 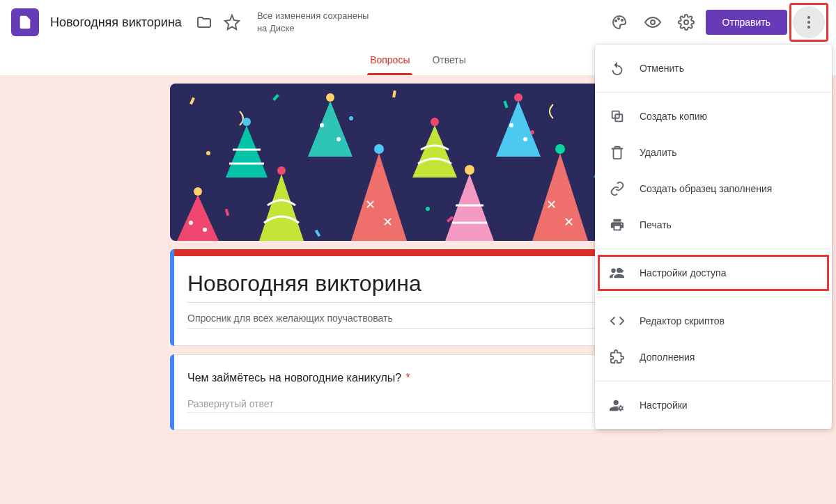 I want to click on form-title-input: Новогодняя викторина, so click(x=418, y=284).